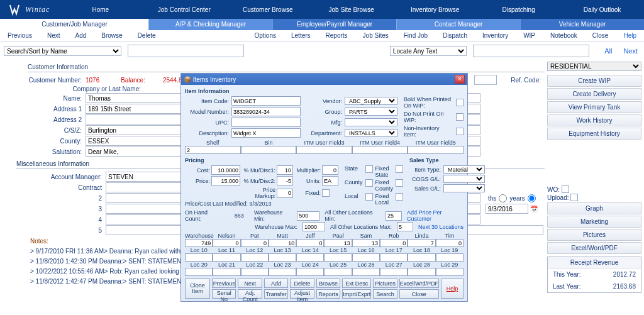 Image resolution: width=644 pixels, height=315 pixels. What do you see at coordinates (112, 36) in the screenshot?
I see `tb-browse: Browse` at bounding box center [112, 36].